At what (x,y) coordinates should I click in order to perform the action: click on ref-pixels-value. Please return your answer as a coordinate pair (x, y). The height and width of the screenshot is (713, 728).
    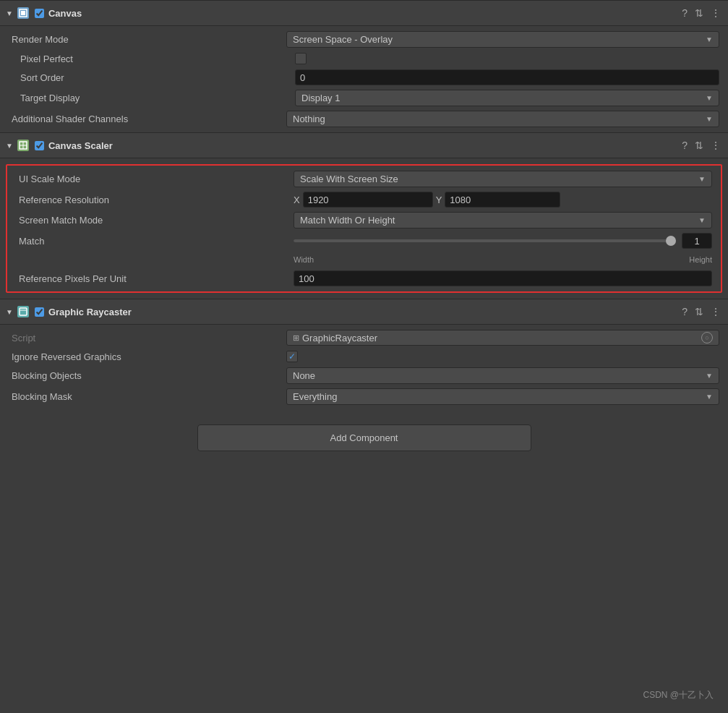
    Looking at the image, I should click on (503, 278).